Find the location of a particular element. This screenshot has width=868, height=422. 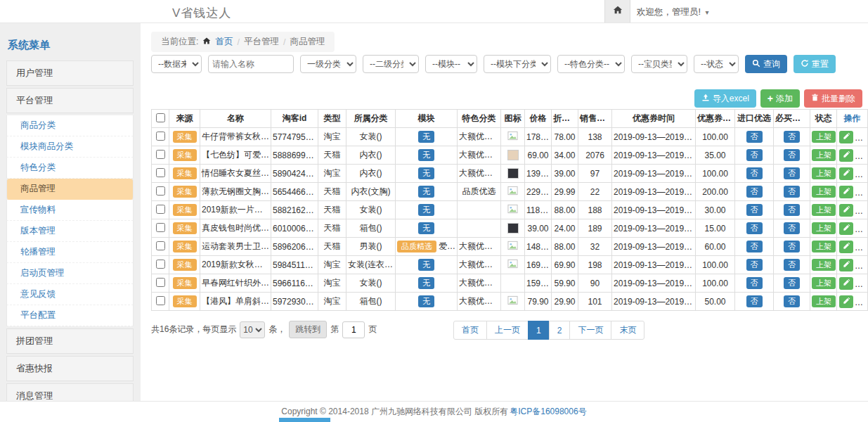

taoke-id: 588216228899 is located at coordinates (295, 210).